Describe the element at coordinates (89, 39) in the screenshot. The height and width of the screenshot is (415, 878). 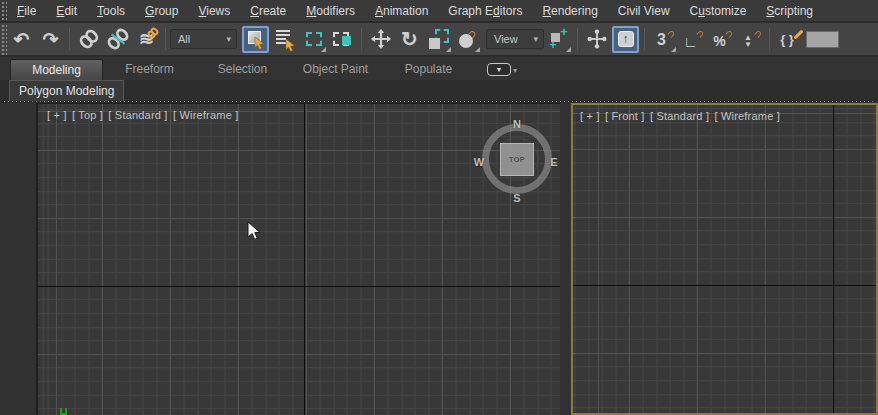
I see `link-icon` at that location.